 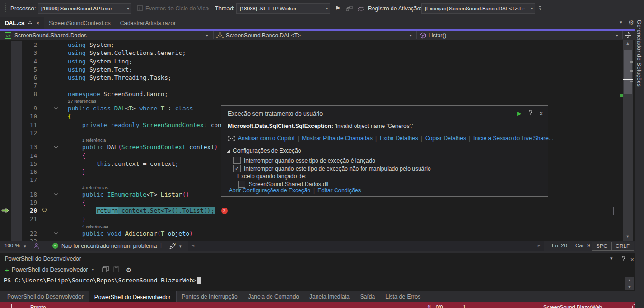 I want to click on scroll-right-icon: ►, so click(x=539, y=245).